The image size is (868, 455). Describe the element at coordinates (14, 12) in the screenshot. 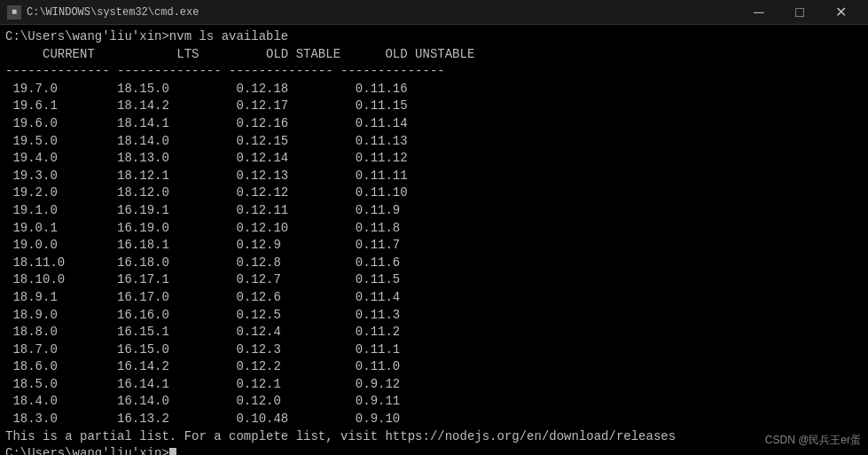

I see `app-icon: ■` at that location.